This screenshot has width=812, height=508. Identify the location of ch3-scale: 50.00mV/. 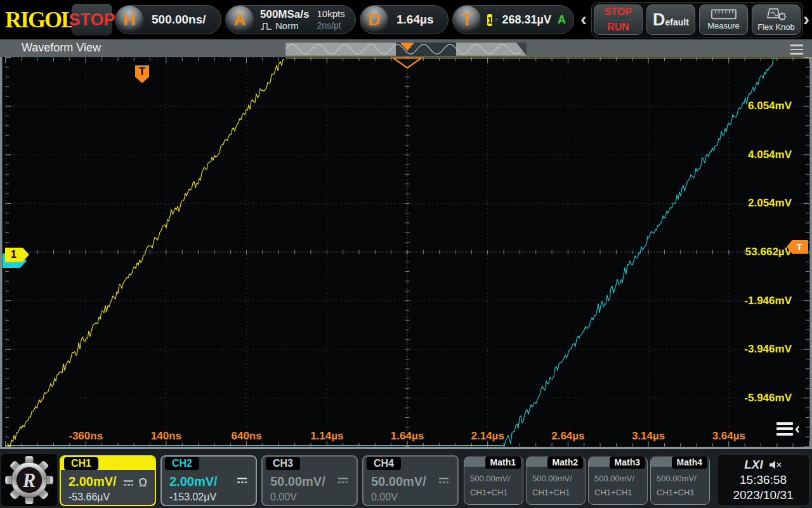
(298, 481).